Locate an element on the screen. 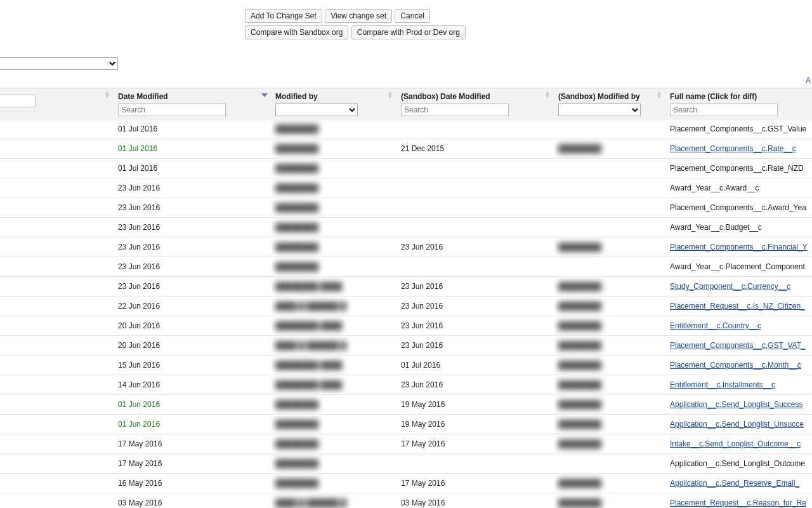 This screenshot has width=812, height=508. col-header-name: ▲▼ is located at coordinates (57, 104).